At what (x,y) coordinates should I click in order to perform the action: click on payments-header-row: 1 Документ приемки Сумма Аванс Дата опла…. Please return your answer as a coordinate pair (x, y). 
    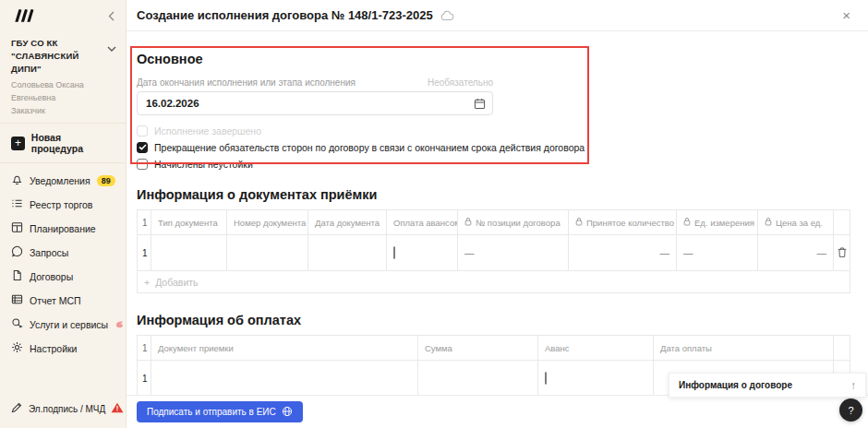
    Looking at the image, I should click on (494, 349).